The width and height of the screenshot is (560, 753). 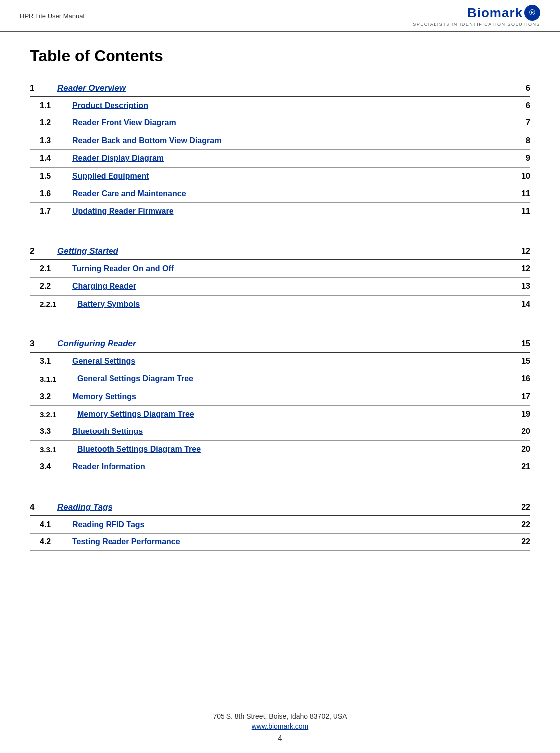 I want to click on toc-num-1-3: 1.3, so click(x=51, y=141).